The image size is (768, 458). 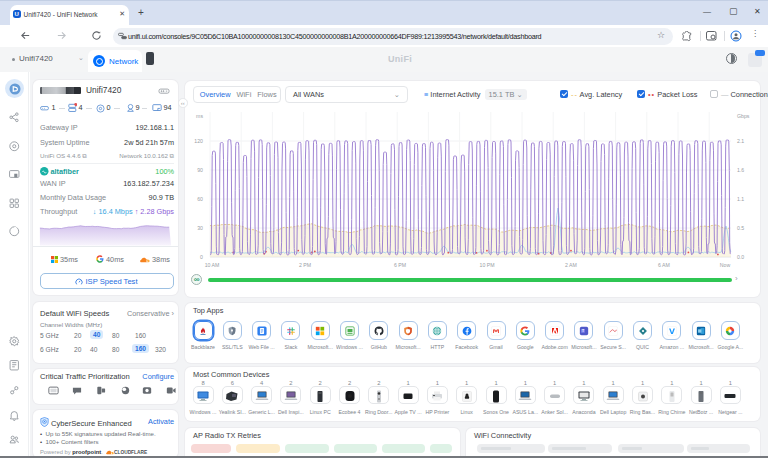 What do you see at coordinates (200, 228) in the screenshot?
I see `svg-text: 30` at bounding box center [200, 228].